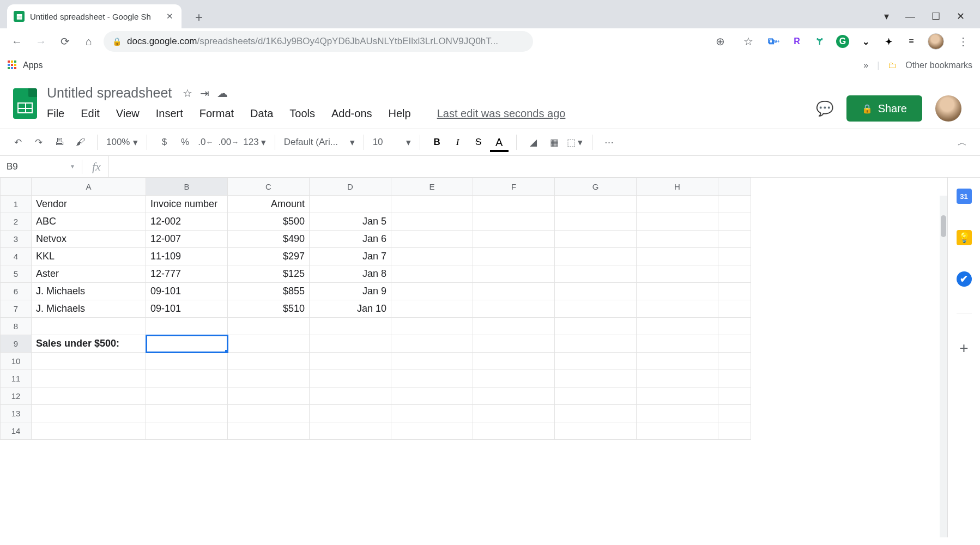  I want to click on document-title: Untitled spreadsheet, so click(109, 93).